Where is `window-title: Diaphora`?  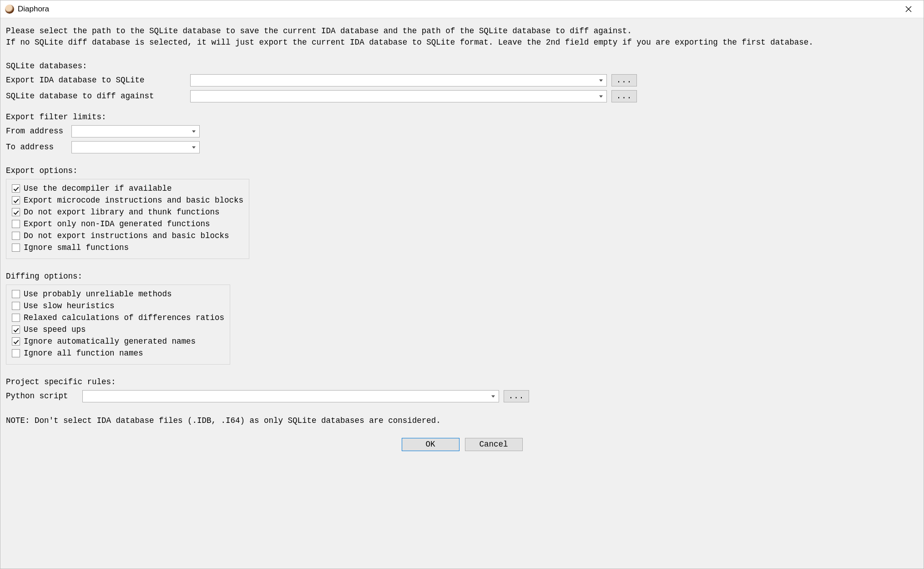 window-title: Diaphora is located at coordinates (458, 9).